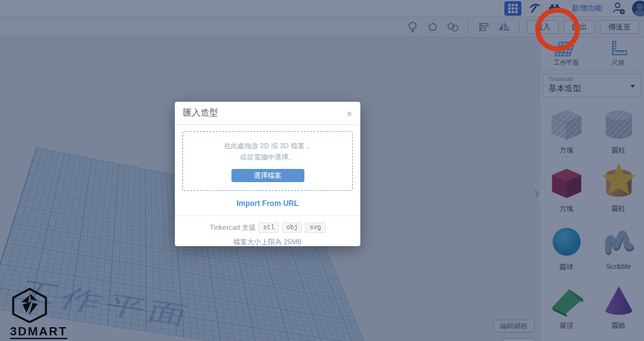 The width and height of the screenshot is (644, 341). Describe the element at coordinates (268, 176) in the screenshot. I see `choose-file-button: 選擇檔案` at that location.